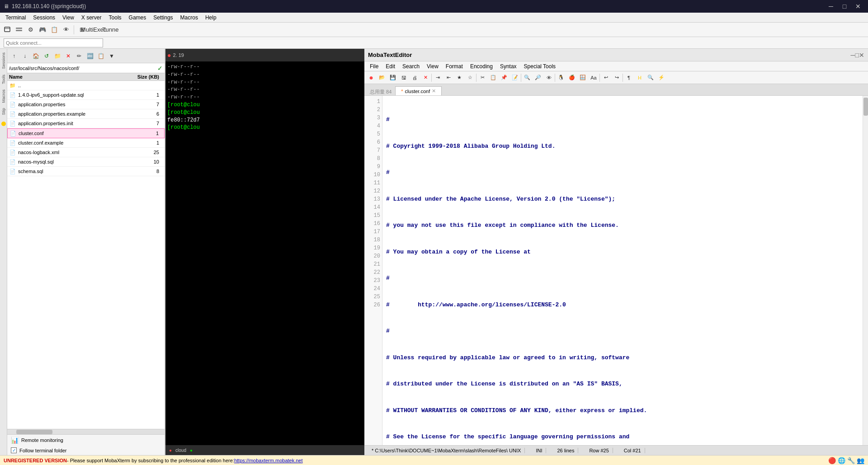  What do you see at coordinates (572, 78) in the screenshot?
I see `editor-tb-mac: 🍎` at bounding box center [572, 78].